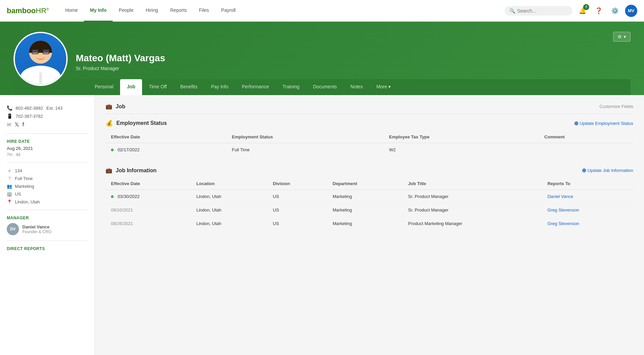 This screenshot has width=644, height=355. I want to click on search-box: 🔍, so click(538, 11).